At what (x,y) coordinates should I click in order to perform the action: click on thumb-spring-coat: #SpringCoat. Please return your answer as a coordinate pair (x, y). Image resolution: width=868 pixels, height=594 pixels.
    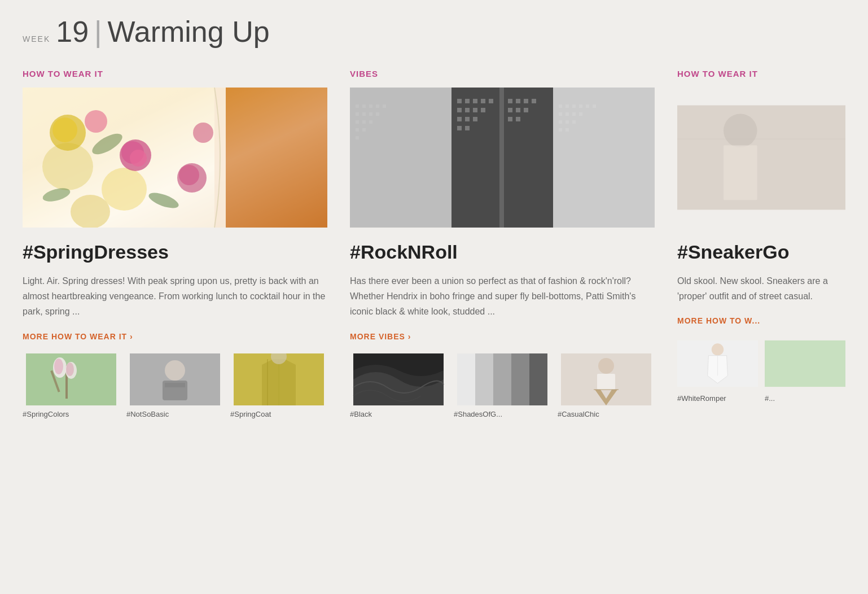
    Looking at the image, I should click on (279, 386).